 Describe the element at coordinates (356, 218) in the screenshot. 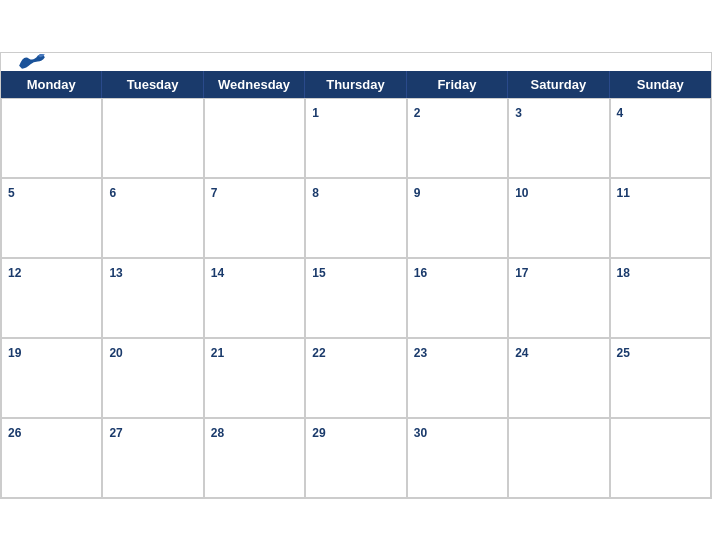

I see `day-cell: 8` at that location.